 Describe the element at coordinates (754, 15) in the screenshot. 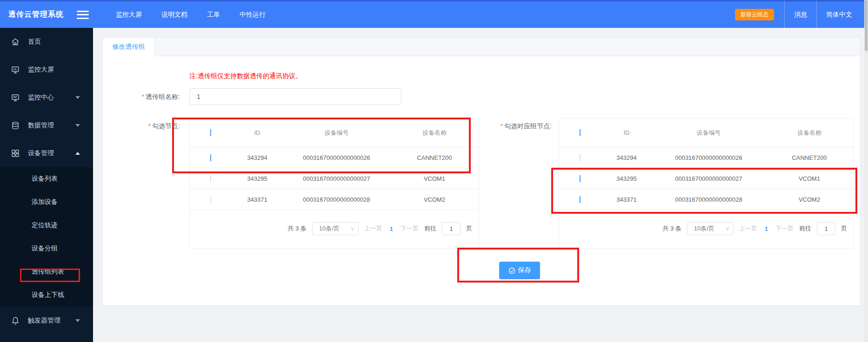

I see `new-scada-button: 新版云组态` at that location.